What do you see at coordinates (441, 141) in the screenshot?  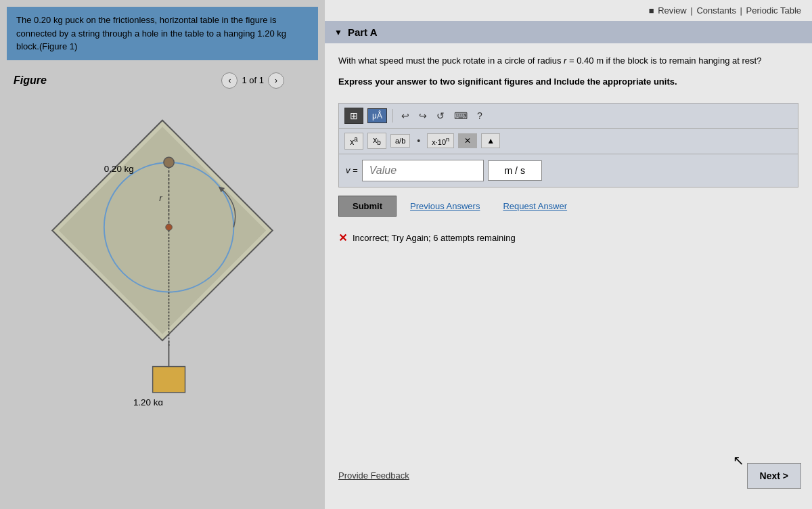 I see `toolbar-sci-notation-button: x·10n` at bounding box center [441, 141].